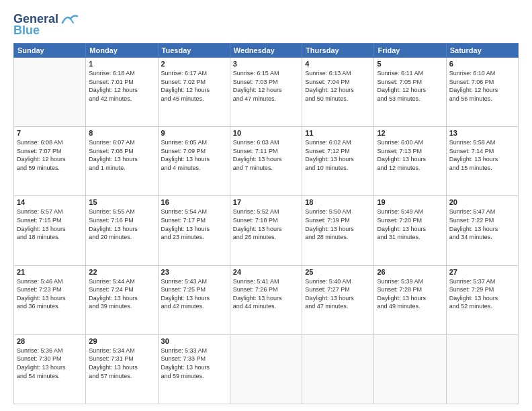 This screenshot has width=532, height=411. Describe the element at coordinates (482, 272) in the screenshot. I see `day-number: 27` at that location.